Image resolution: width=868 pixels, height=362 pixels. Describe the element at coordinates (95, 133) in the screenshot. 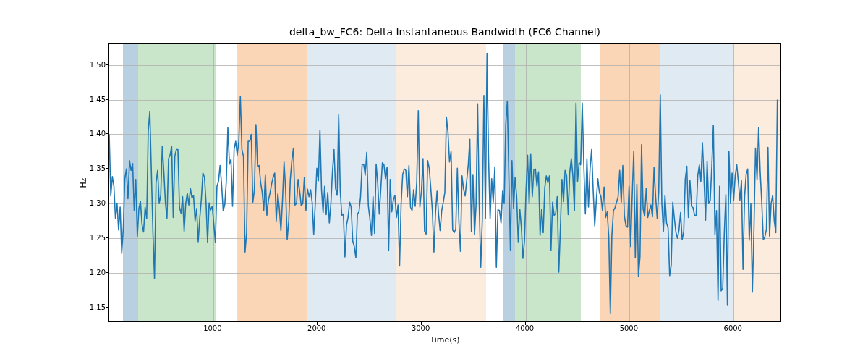

I see `y-tick-label: 1.40` at that location.